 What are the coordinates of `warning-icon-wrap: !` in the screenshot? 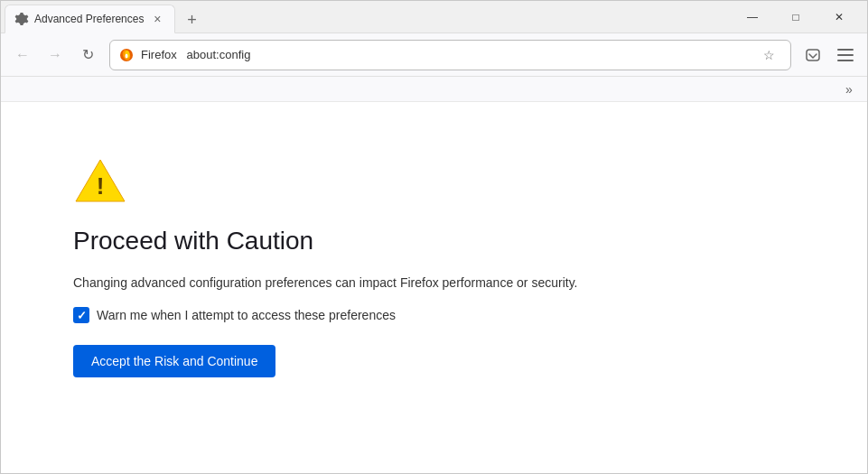 It's located at (100, 182).